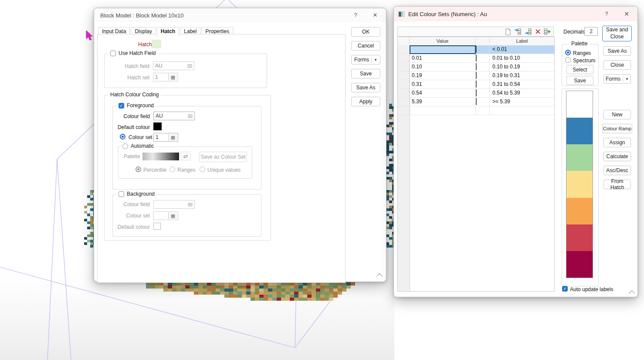 This screenshot has height=360, width=644. I want to click on new-button: New, so click(617, 115).